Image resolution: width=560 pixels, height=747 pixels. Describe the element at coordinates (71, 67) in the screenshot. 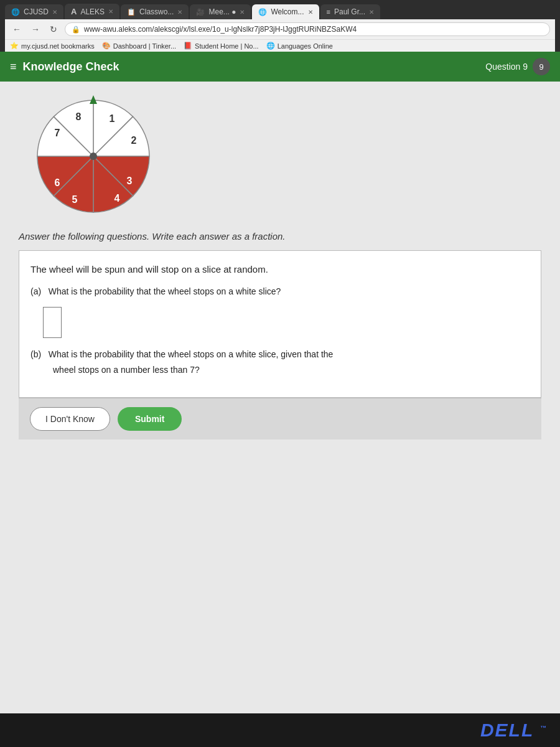

I see `knowledge-check-title: Knowledge Check` at that location.